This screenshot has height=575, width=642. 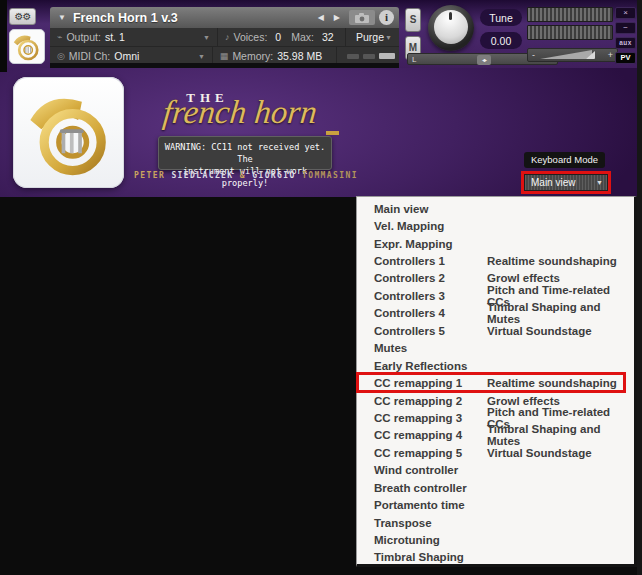 I want to click on module-rows: ⌁ Output: st. 1 ▼ ♪ Voices: 0 Max: 32 Pu…, so click(x=224, y=46).